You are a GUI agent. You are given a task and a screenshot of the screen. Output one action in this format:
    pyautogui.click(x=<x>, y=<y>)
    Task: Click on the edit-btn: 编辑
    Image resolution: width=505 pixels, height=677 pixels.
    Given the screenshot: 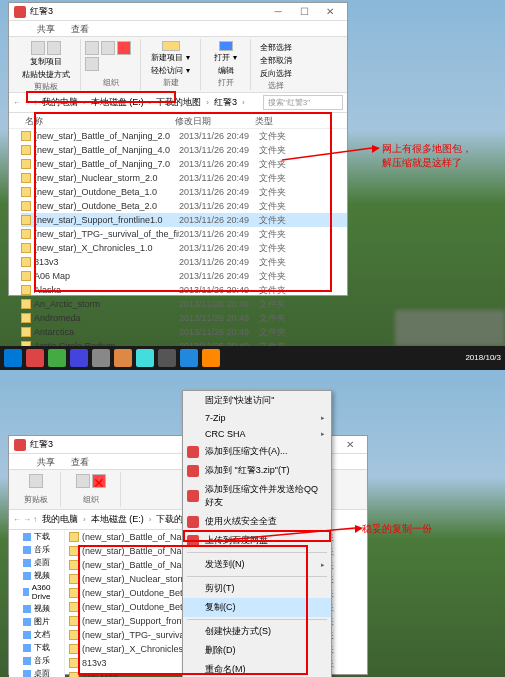 What is the action you would take?
    pyautogui.click(x=226, y=70)
    